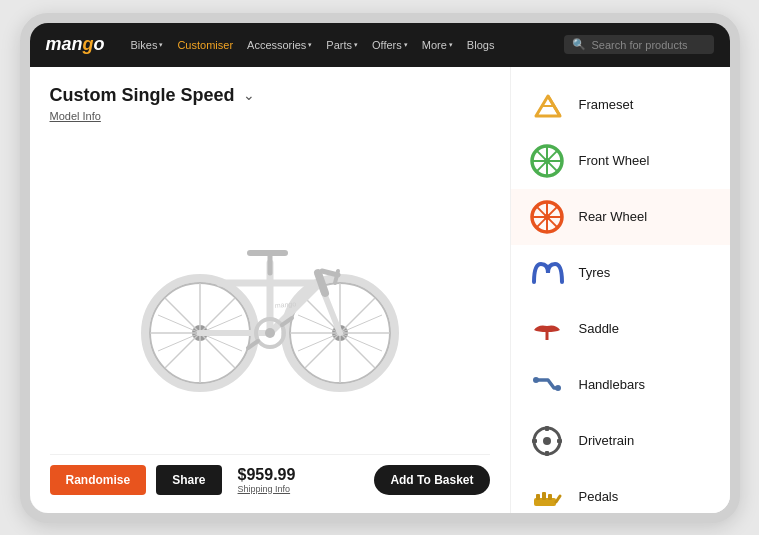  Describe the element at coordinates (280, 45) in the screenshot. I see `nav-accessories: Accessories ▾` at that location.